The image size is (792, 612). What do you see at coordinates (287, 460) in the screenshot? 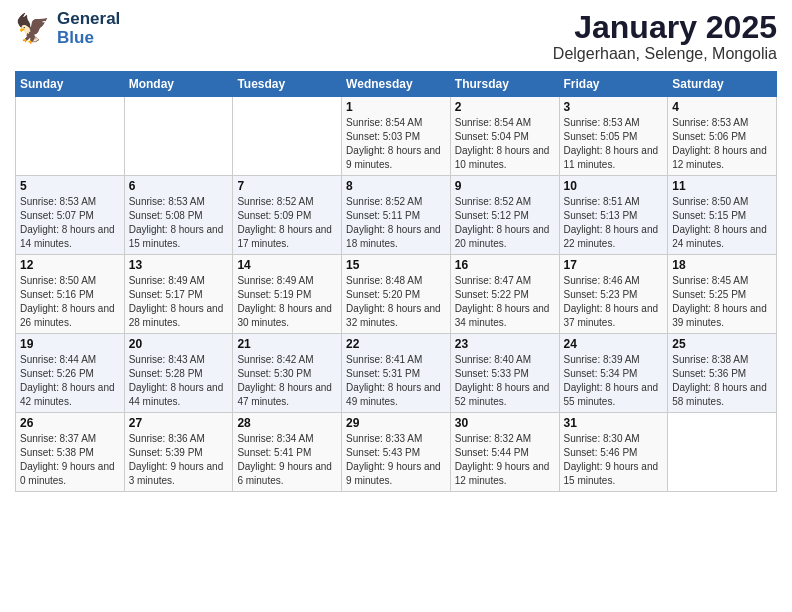
I see `day-info: Sunrise: 8:34 AM Sunset: 5:41 PM Dayligh…` at bounding box center [287, 460].